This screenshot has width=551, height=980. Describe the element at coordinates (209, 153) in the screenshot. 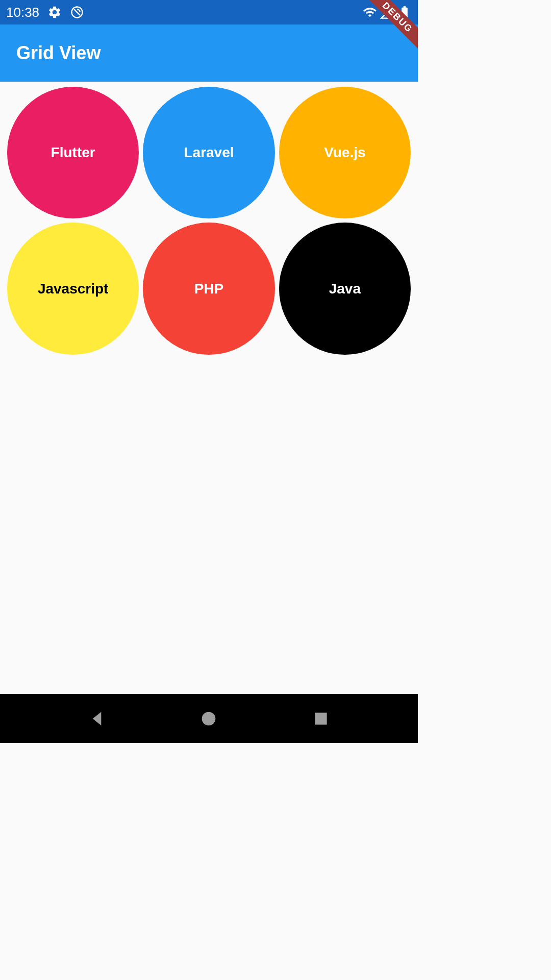

I see `grid-item-label: Laravel` at that location.